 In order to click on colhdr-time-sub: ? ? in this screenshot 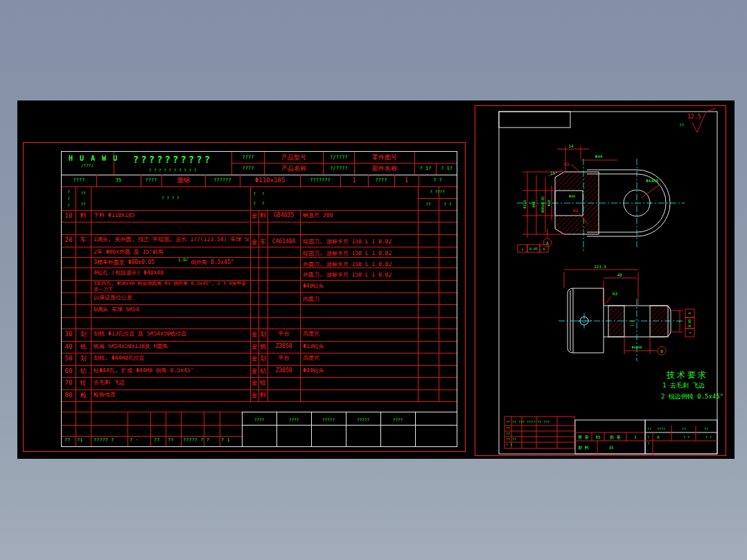, I will do `click(448, 204)`.